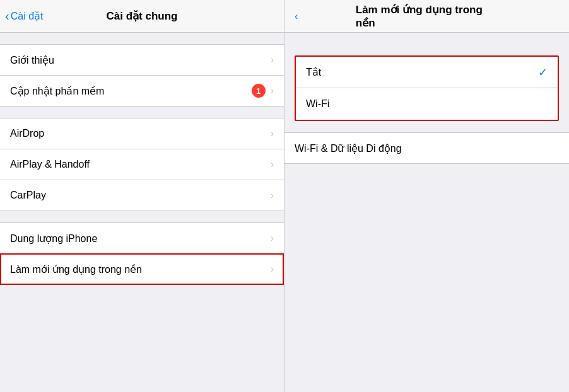 The height and width of the screenshot is (392, 569). What do you see at coordinates (296, 16) in the screenshot?
I see `right-back-button: ‹` at bounding box center [296, 16].